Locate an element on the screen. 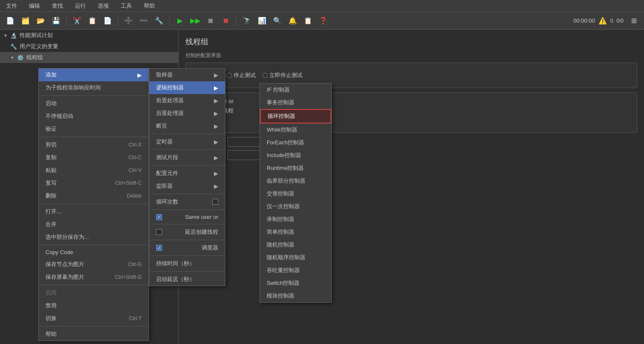 The width and height of the screenshot is (644, 344). logic-recording: 录制控制器 is located at coordinates (296, 219).